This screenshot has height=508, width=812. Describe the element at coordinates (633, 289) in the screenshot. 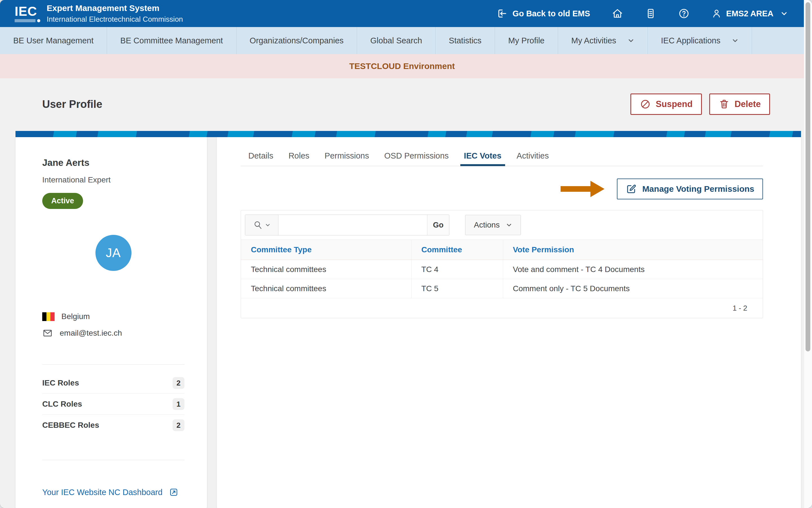

I see `cell-vote-permission: Comment only - TC 5 Documents` at that location.